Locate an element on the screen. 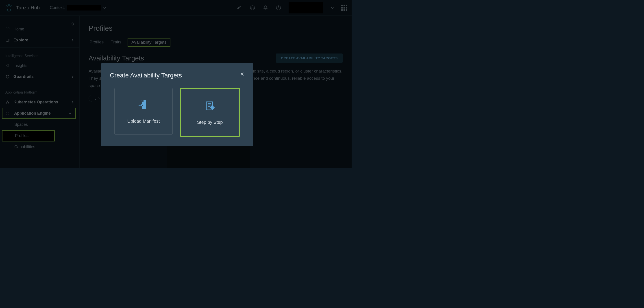 This screenshot has height=308, width=644. close-icon is located at coordinates (242, 75).